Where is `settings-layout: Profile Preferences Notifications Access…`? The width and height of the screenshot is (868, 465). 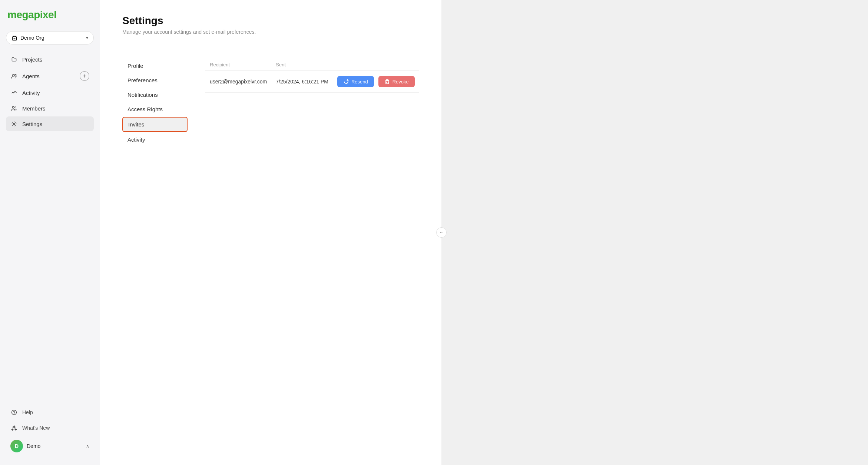
settings-layout: Profile Preferences Notifications Access… is located at coordinates (271, 103).